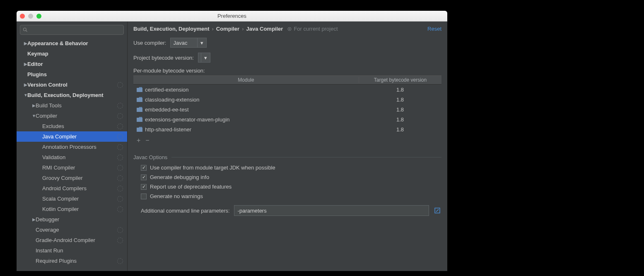 This screenshot has height=276, width=644. I want to click on tree-item: ▶Build Tools, so click(72, 105).